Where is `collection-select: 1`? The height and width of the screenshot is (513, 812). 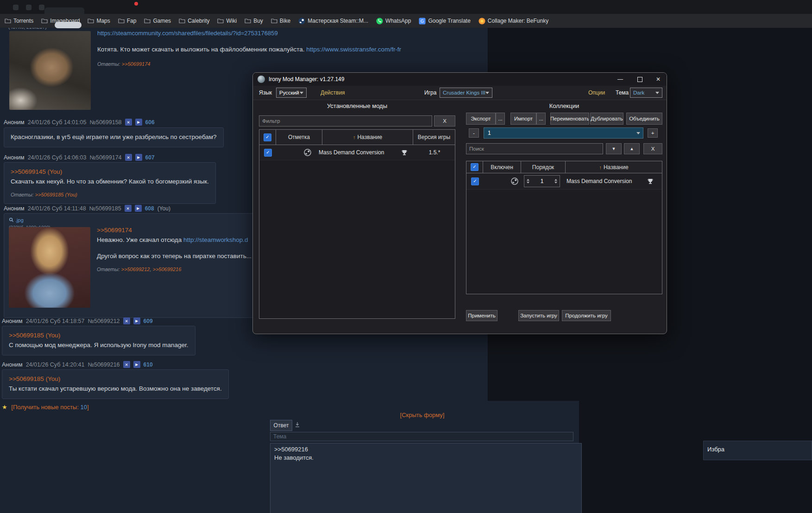 collection-select: 1 is located at coordinates (563, 133).